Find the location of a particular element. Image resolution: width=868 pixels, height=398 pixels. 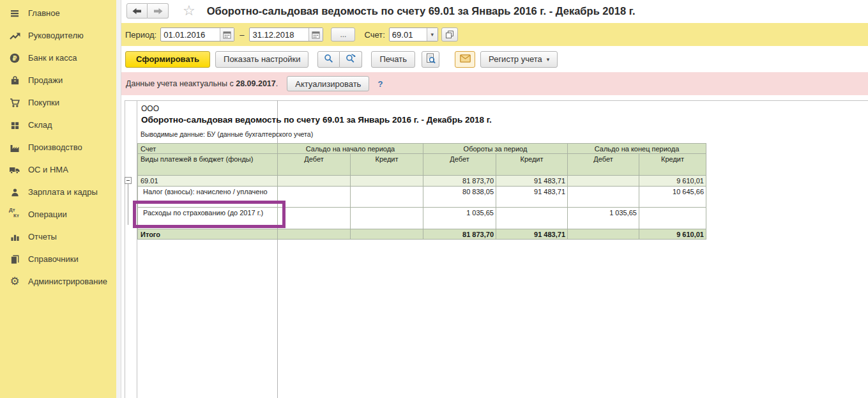

warning-text: Данные учета неактуальны с 28.09.2017. is located at coordinates (202, 84).